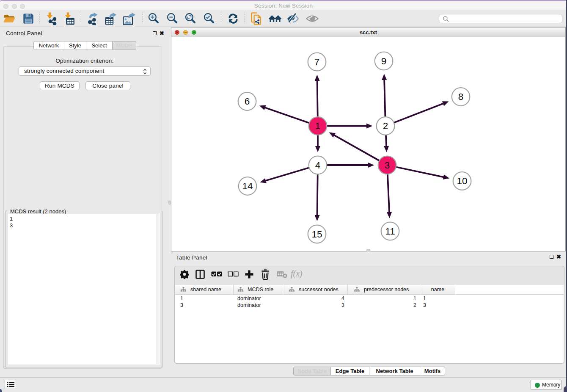 The image size is (567, 392). What do you see at coordinates (462, 181) in the screenshot?
I see `svg-text: 10` at bounding box center [462, 181].